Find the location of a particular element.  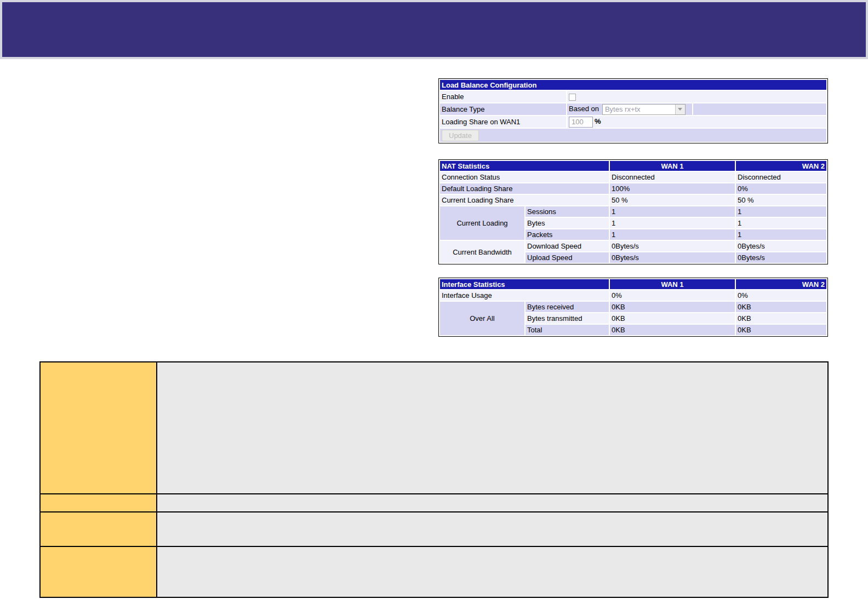

sessions-label: Sessions is located at coordinates (567, 211).